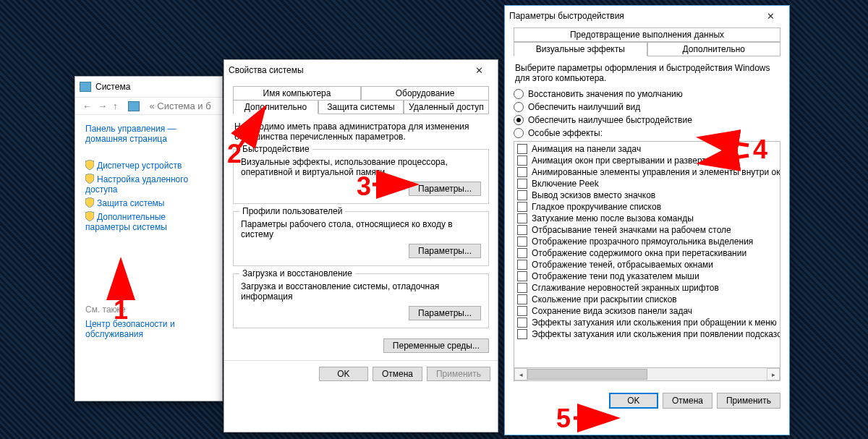 The height and width of the screenshot is (439, 868). What do you see at coordinates (149, 203) in the screenshot?
I see `system-protection-link: Защита системы` at bounding box center [149, 203].